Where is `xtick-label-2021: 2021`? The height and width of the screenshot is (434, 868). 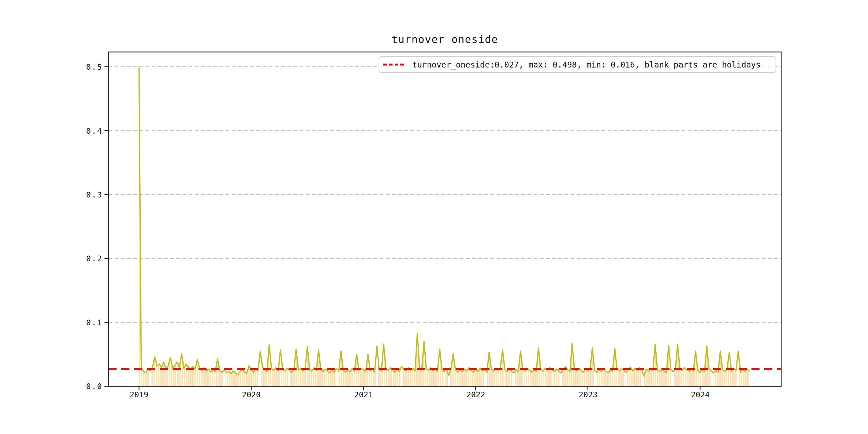
xtick-label-2021: 2021 is located at coordinates (363, 395).